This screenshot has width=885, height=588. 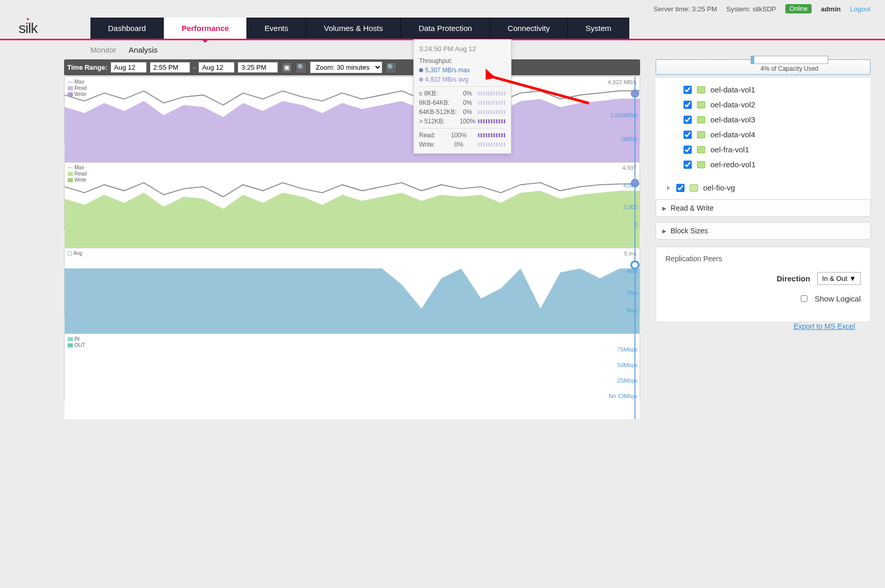 I want to click on iops-tip: 4,937, so click(x=629, y=168).